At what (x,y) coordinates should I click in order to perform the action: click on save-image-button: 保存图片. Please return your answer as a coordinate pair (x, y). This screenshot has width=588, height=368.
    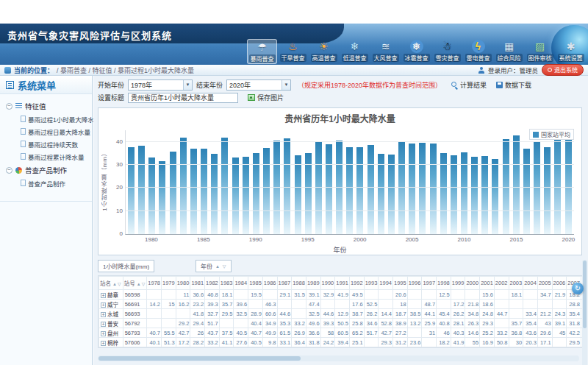
    Looking at the image, I should click on (266, 97).